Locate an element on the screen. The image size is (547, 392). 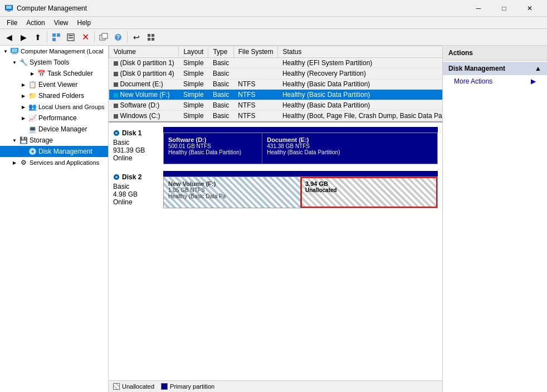
expand-shared-folders: ▶ is located at coordinates (23, 96).